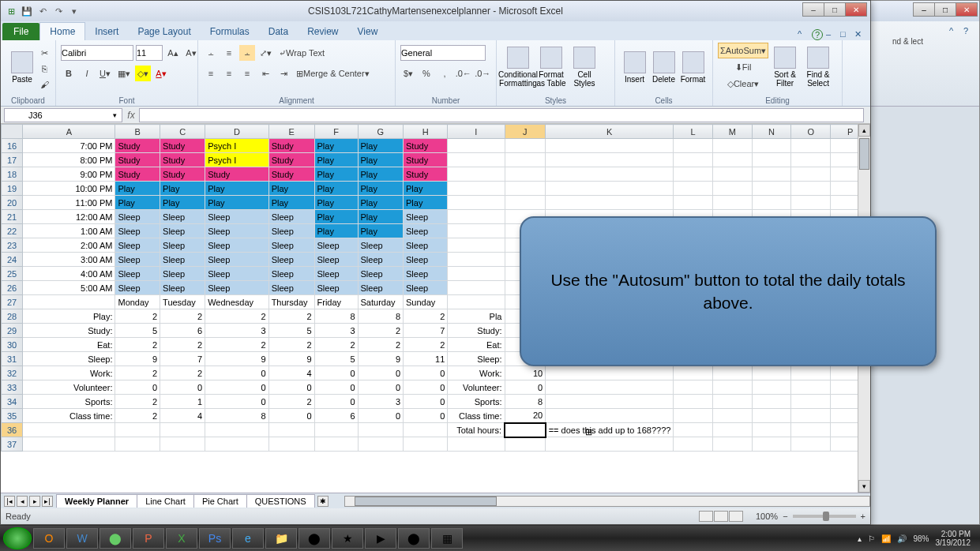  Describe the element at coordinates (237, 444) in the screenshot. I see `cell-D37` at that location.